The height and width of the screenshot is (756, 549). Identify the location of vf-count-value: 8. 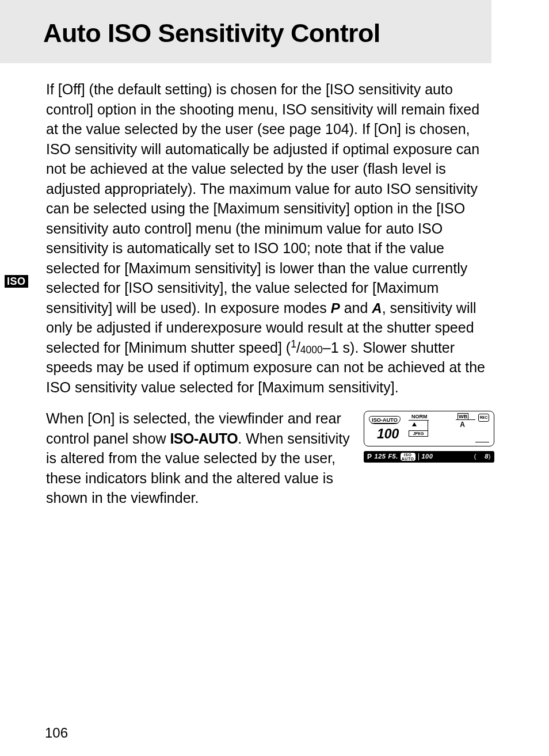
(487, 456).